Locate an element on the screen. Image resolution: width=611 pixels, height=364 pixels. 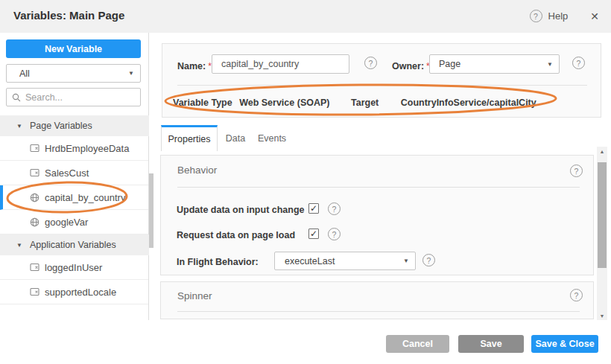
name-field: capital_by_country is located at coordinates (280, 64).